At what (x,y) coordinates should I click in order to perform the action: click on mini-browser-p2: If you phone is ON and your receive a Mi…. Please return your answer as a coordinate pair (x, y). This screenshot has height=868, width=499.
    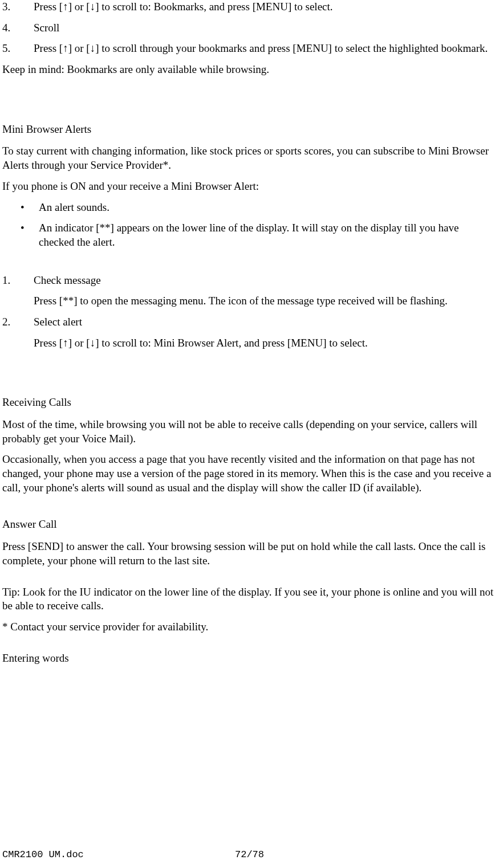
    Looking at the image, I should click on (250, 187).